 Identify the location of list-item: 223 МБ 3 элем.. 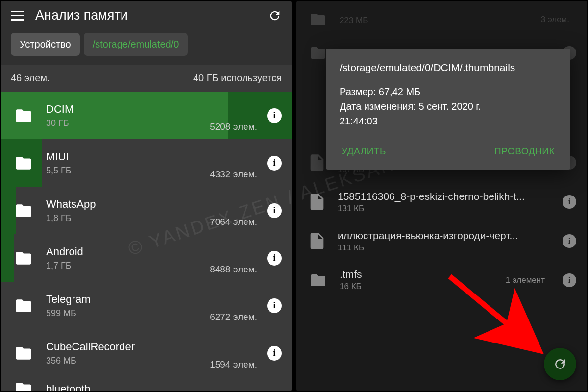
(442, 20).